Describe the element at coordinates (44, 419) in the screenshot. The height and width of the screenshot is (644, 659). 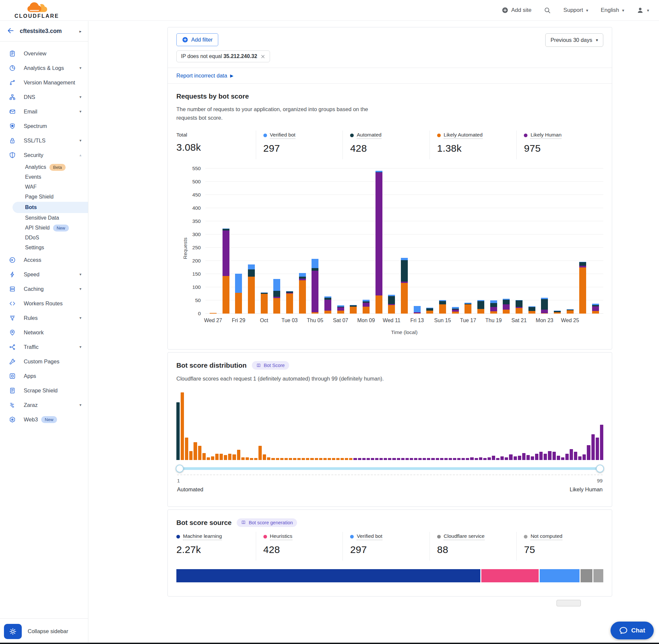
I see `sidebar-item-web3: Web3New` at that location.